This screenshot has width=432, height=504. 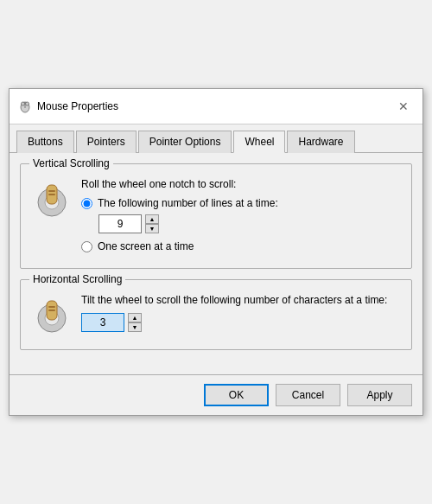 What do you see at coordinates (241, 316) in the screenshot?
I see `horizontal-scrolling-options: Tilt the wheel to scroll the following n…` at bounding box center [241, 316].